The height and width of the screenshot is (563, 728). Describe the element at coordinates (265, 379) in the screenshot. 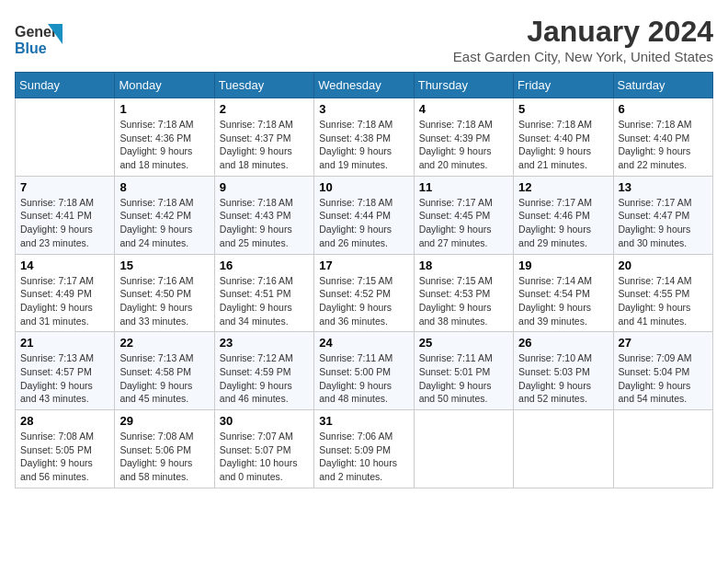

I see `cell-content: Sunrise: 7:12 AMSunset: 4:59 PMDaylight:…` at that location.